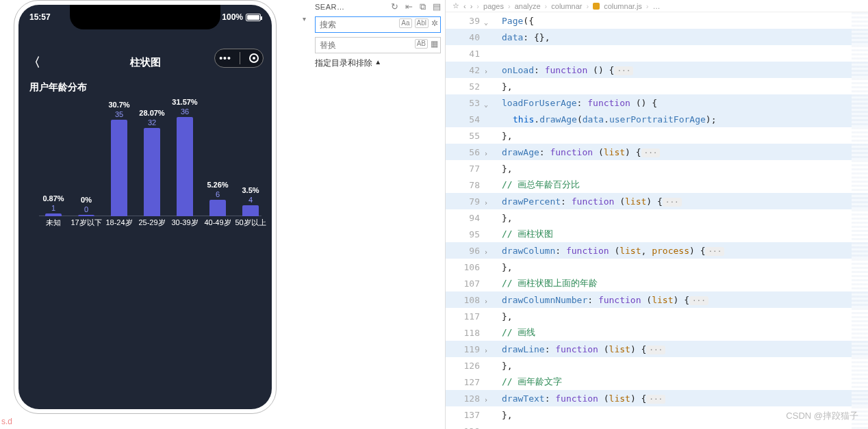 This screenshot has width=868, height=429. Describe the element at coordinates (657, 316) in the screenshot. I see `code-line: 117},` at that location.